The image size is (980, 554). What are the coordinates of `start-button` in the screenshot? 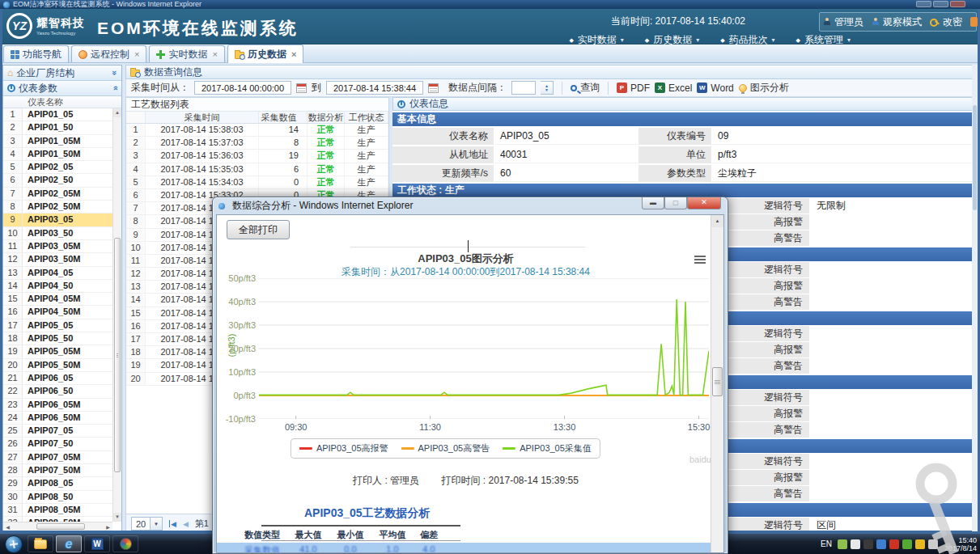 It's located at (14, 544).